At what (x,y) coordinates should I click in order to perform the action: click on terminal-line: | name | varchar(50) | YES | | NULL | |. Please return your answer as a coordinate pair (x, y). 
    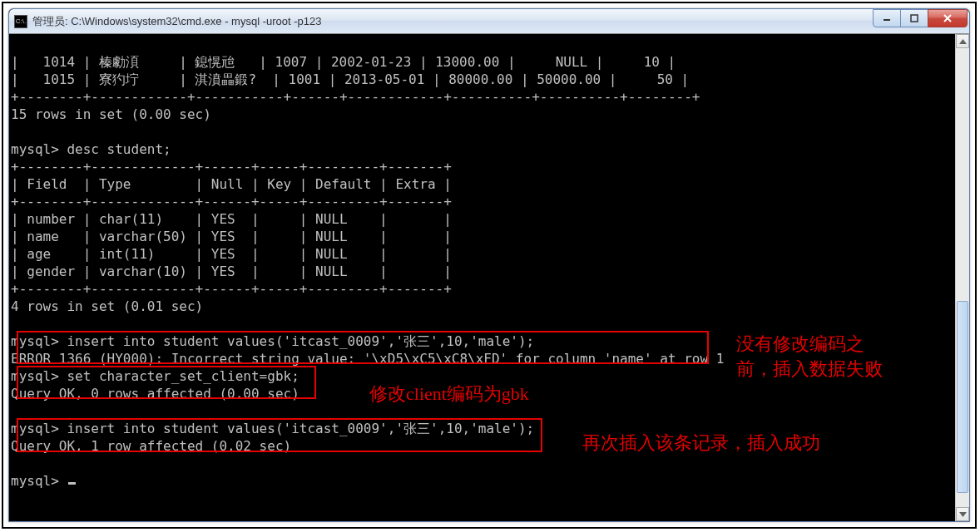
    Looking at the image, I should click on (231, 236).